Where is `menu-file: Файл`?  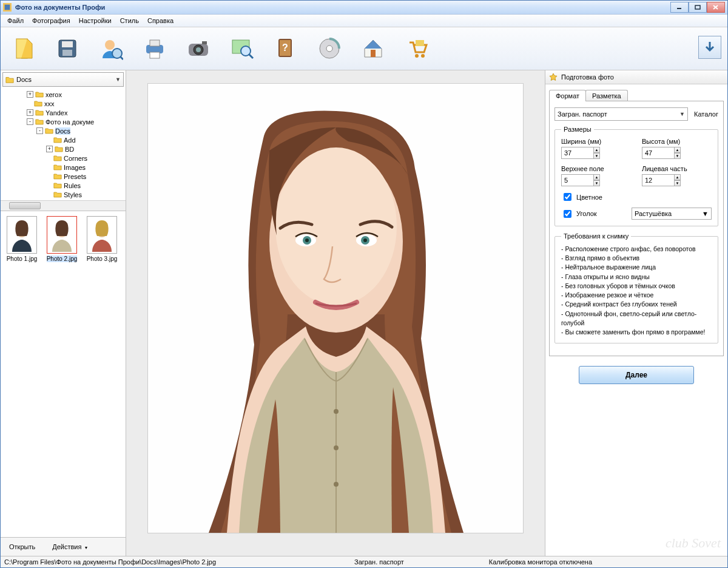
menu-file: Файл is located at coordinates (16, 21).